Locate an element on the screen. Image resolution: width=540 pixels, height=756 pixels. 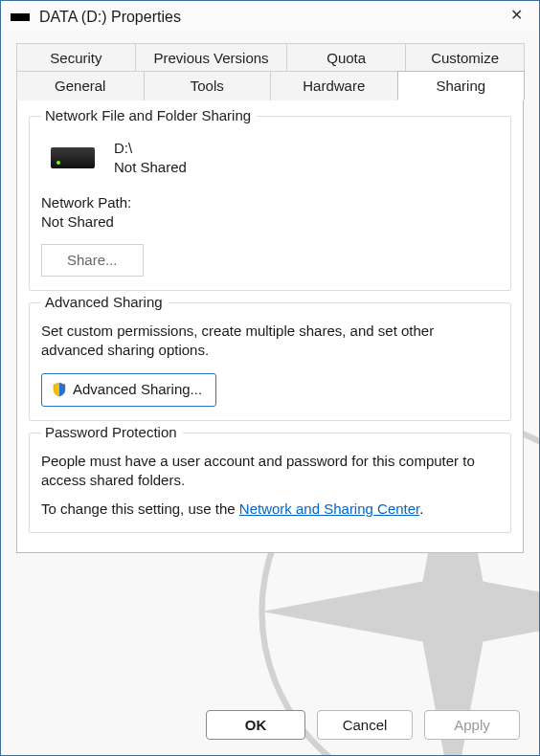
network-path-label: Network Path: is located at coordinates (270, 203).